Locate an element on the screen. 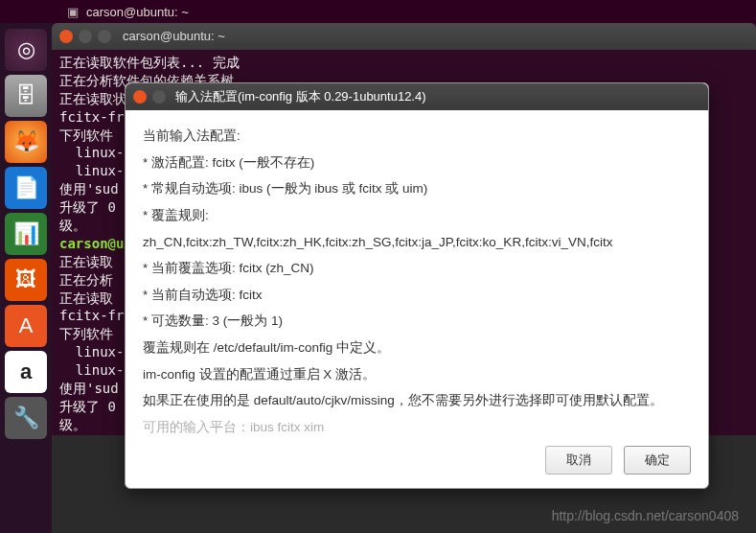 Image resolution: width=756 pixels, height=533 pixels. top-panel: ▣ carson@ubuntu: ~ is located at coordinates (378, 12).